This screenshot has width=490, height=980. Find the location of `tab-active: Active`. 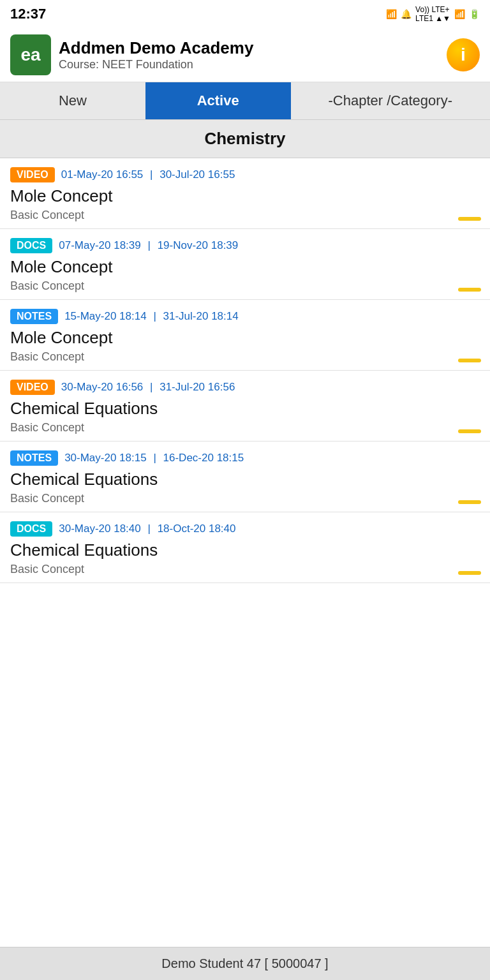

tab-active: Active is located at coordinates (218, 101).